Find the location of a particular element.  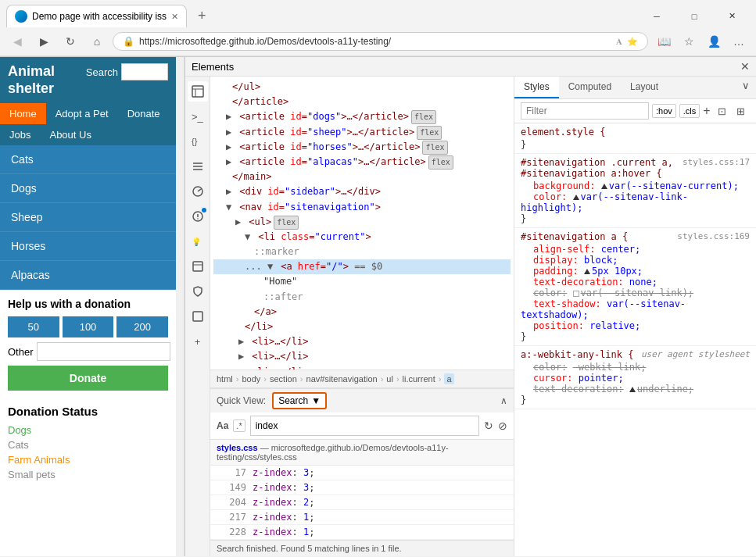

tab-styles: Styles is located at coordinates (536, 87).